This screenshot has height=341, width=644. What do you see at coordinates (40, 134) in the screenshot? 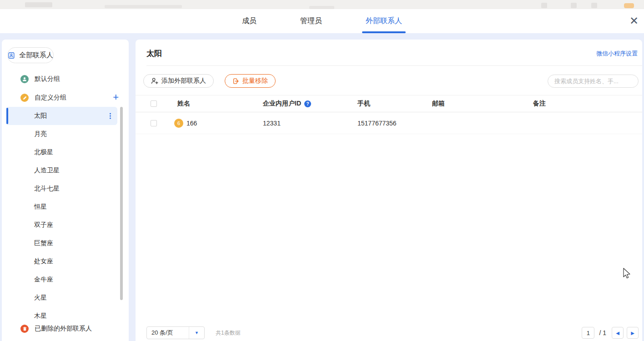
I see `group-label: 月亮` at bounding box center [40, 134].